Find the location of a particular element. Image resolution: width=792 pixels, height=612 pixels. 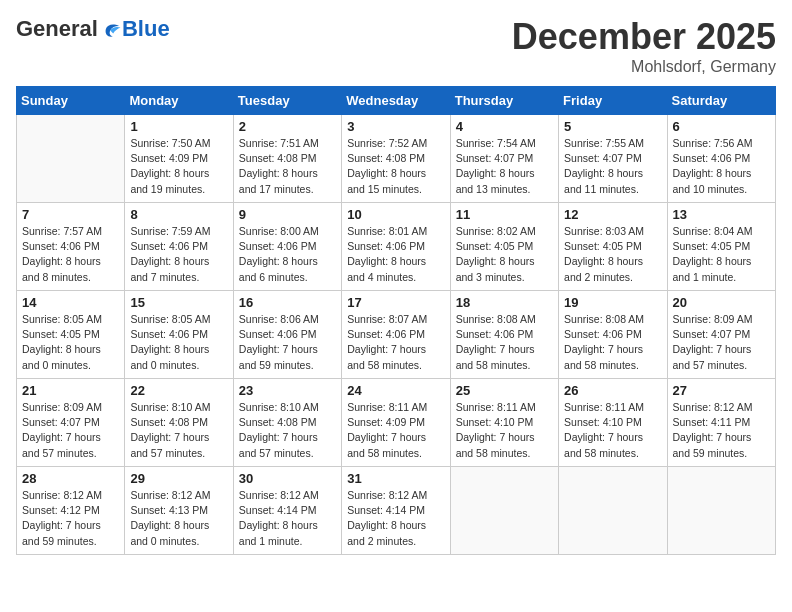

day-number: 9 is located at coordinates (288, 214).